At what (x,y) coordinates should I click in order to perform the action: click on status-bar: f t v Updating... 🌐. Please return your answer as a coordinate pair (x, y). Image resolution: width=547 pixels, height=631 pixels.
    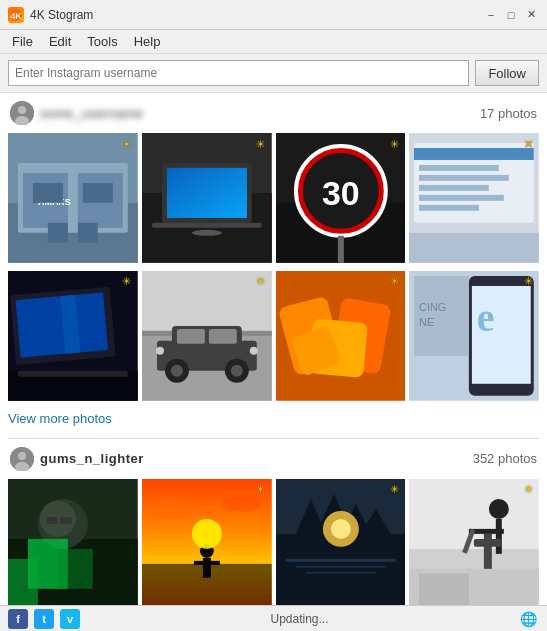
    Looking at the image, I should click on (274, 618).